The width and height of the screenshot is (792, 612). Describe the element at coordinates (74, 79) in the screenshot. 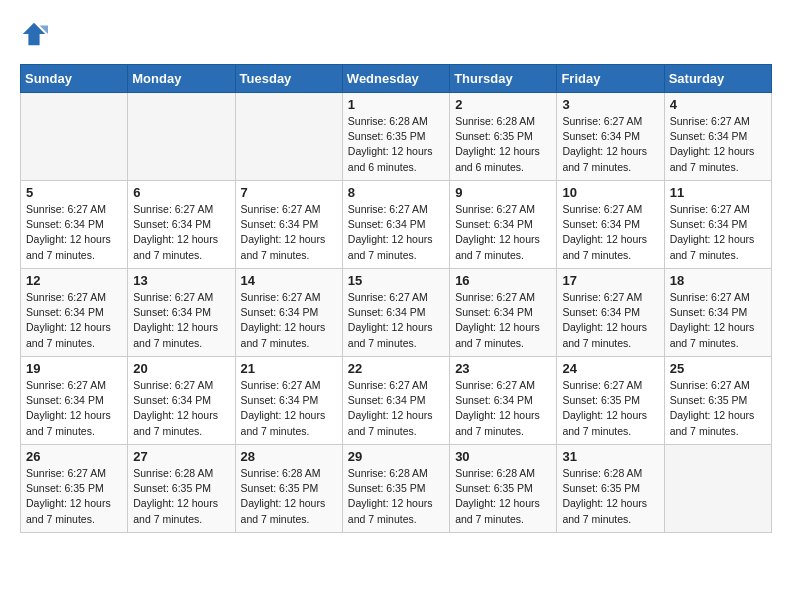

I see `col-header-sunday: Sunday` at that location.